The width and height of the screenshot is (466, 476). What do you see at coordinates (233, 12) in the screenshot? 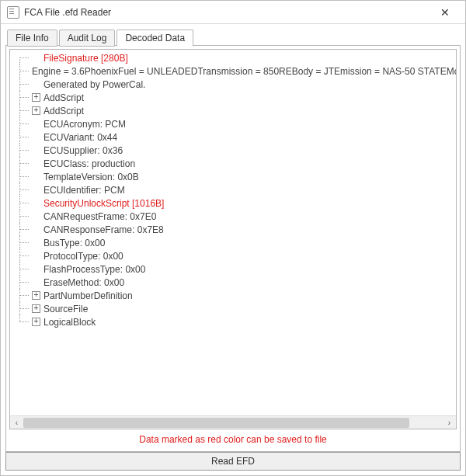
I see `titlebar: FCA File .efd Reader ✕` at bounding box center [233, 12].